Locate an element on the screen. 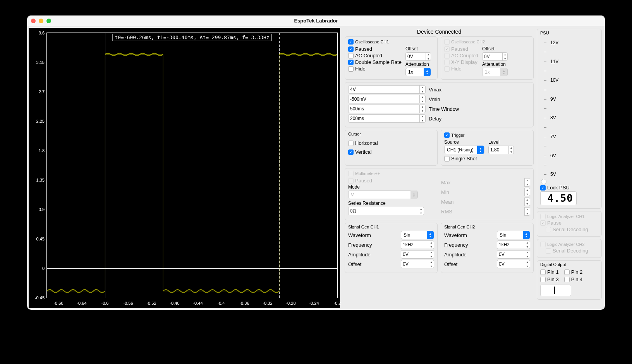 Image resolution: width=632 pixels, height=364 pixels. mm-mode-label: Mode is located at coordinates (393, 187).